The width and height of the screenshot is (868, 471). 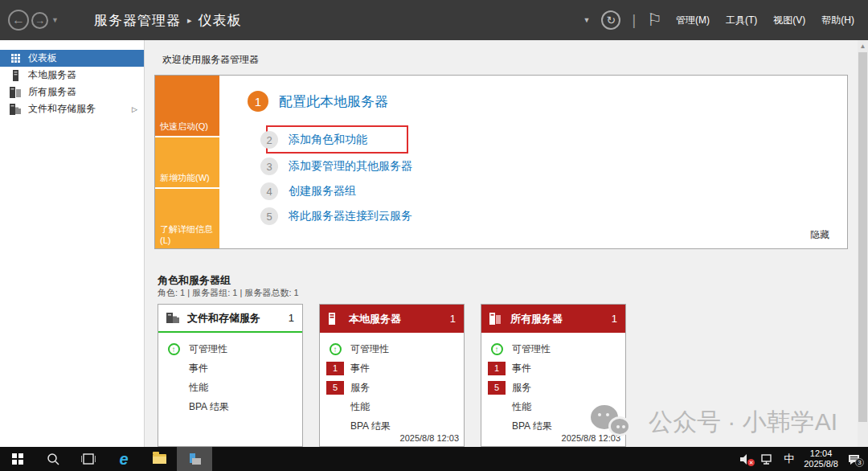 I want to click on sidebar-item-file-storage-services: 文件和存储服务 ▷, so click(x=72, y=109).